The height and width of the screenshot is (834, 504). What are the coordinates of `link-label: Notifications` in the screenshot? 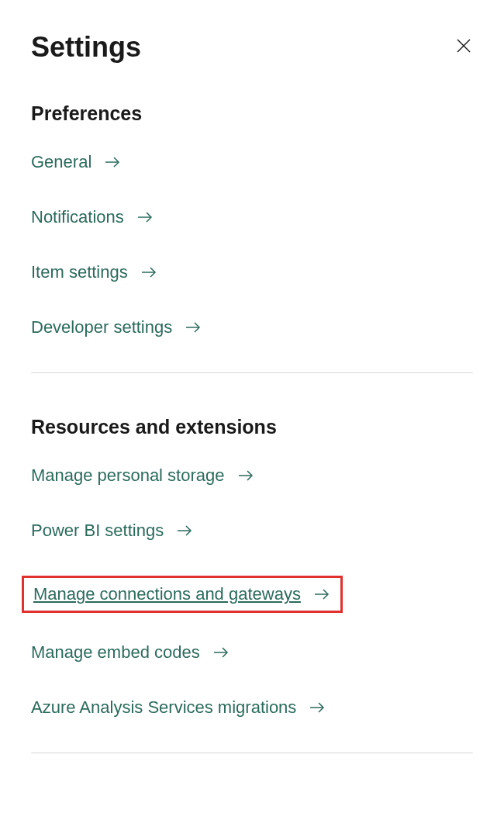 It's located at (78, 217).